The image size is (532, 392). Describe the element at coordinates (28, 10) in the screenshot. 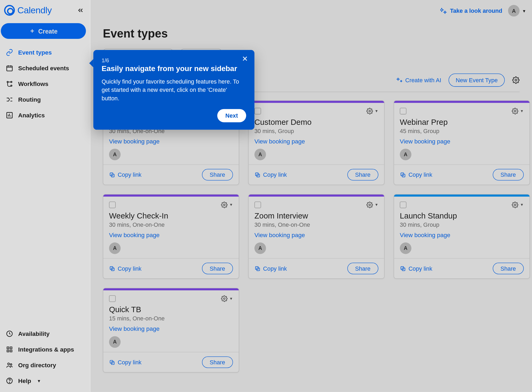

I see `brand-logo: Calendly` at that location.